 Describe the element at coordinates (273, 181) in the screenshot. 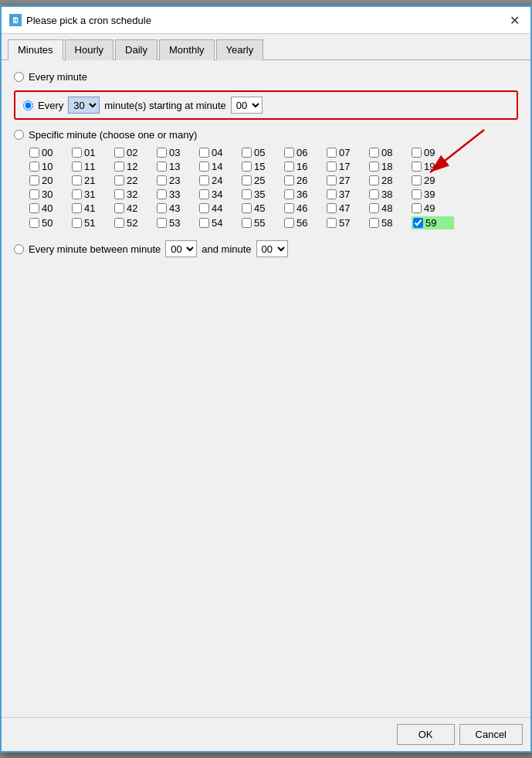

I see `checkbox-row-2: 20 21 22 23 24 25 26 27 28 29` at that location.